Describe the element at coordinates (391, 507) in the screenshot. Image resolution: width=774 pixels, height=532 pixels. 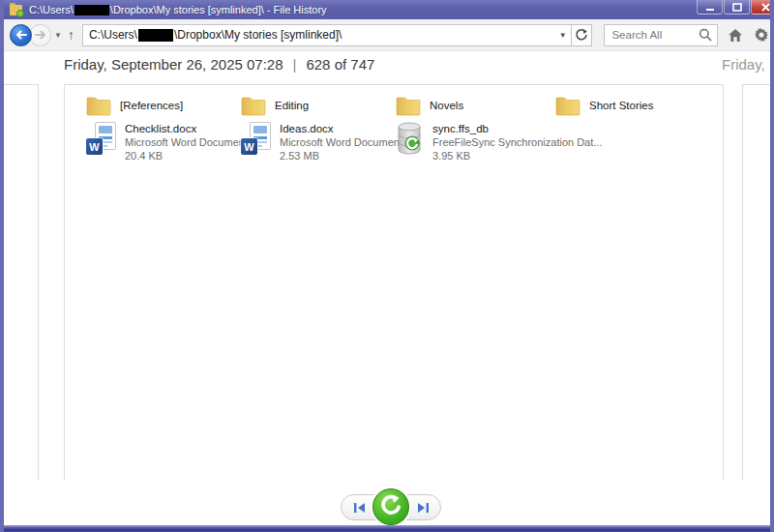
I see `restore-button` at that location.